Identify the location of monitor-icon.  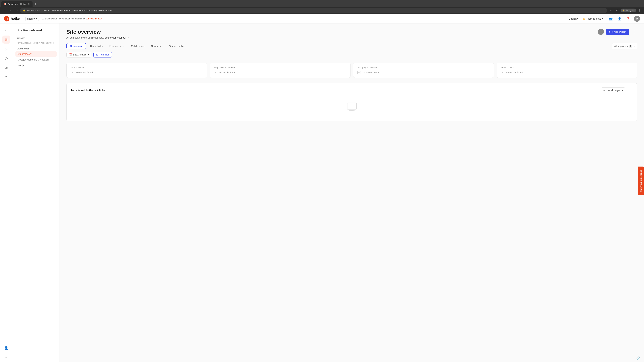
(352, 107).